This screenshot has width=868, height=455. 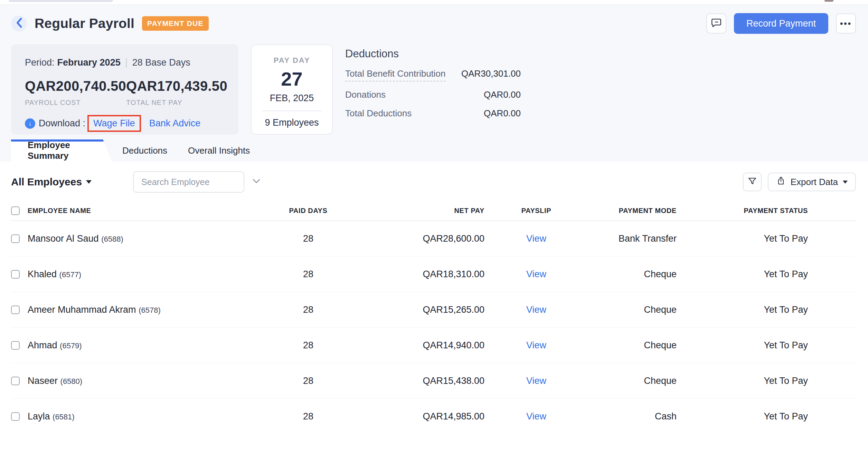 What do you see at coordinates (62, 151) in the screenshot?
I see `tab-employee-summary: Employee Summary` at bounding box center [62, 151].